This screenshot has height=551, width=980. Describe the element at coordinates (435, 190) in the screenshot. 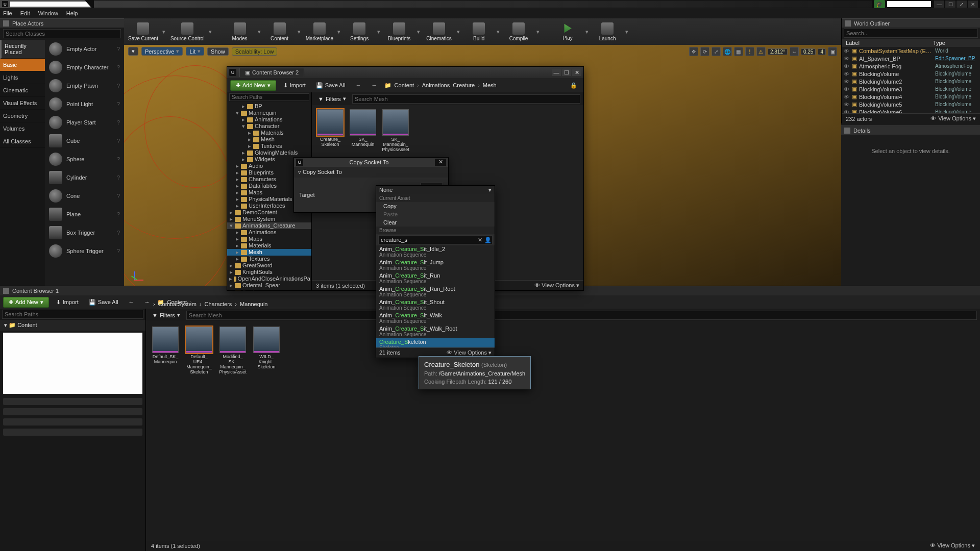

I see `picker-selected: None▾` at that location.